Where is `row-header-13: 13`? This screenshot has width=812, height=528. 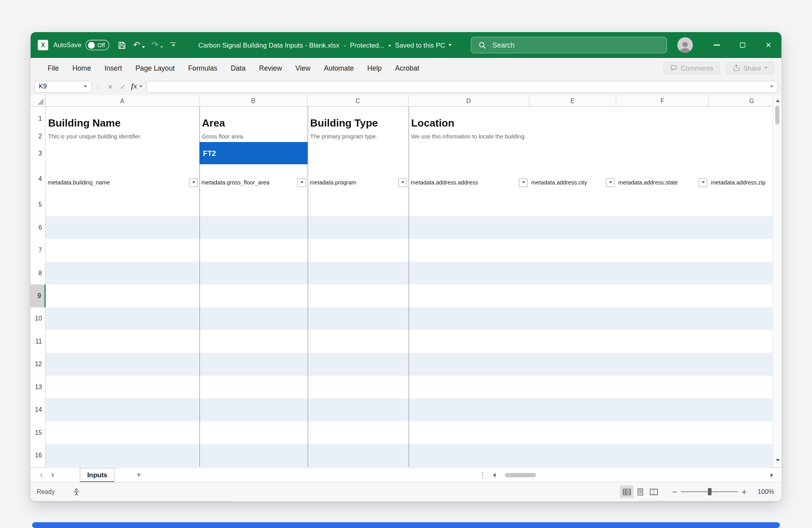
row-header-13: 13 is located at coordinates (38, 387).